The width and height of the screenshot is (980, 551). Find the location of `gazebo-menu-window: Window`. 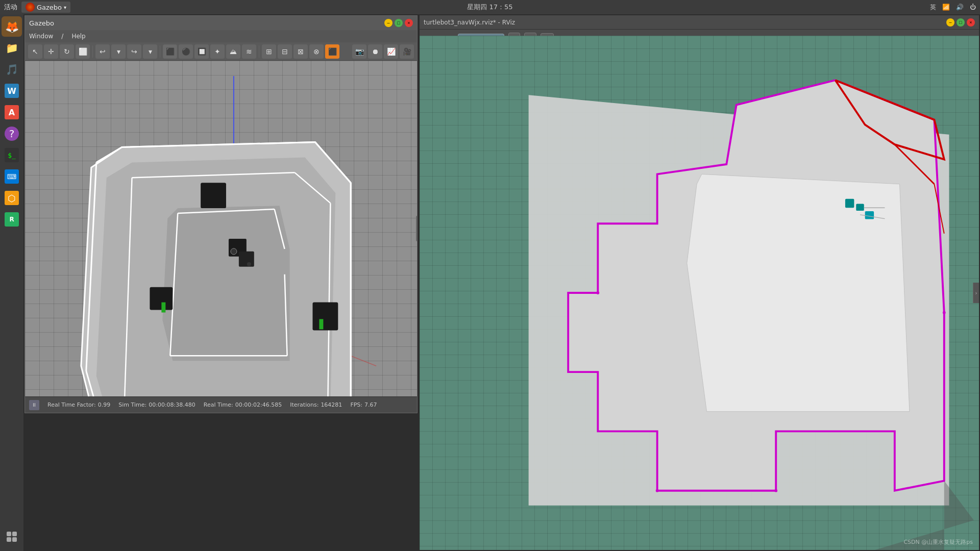

gazebo-menu-window: Window is located at coordinates (41, 36).